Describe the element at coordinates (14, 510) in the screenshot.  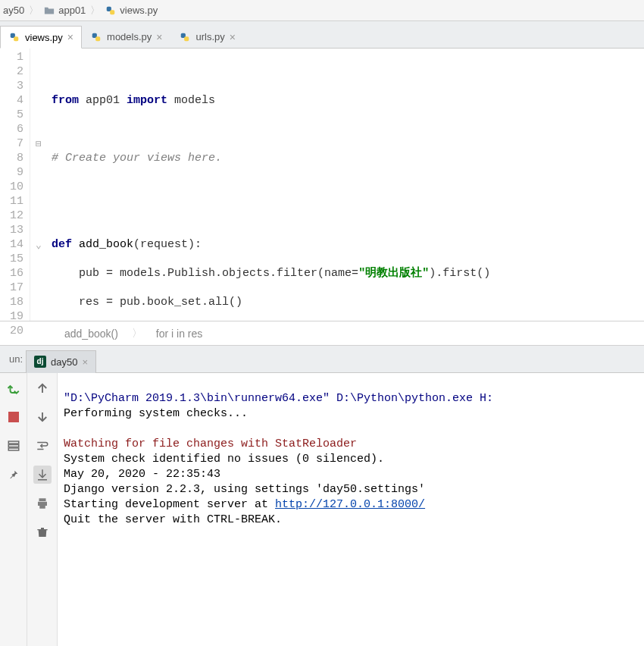
I see `run-toolbar-left` at that location.